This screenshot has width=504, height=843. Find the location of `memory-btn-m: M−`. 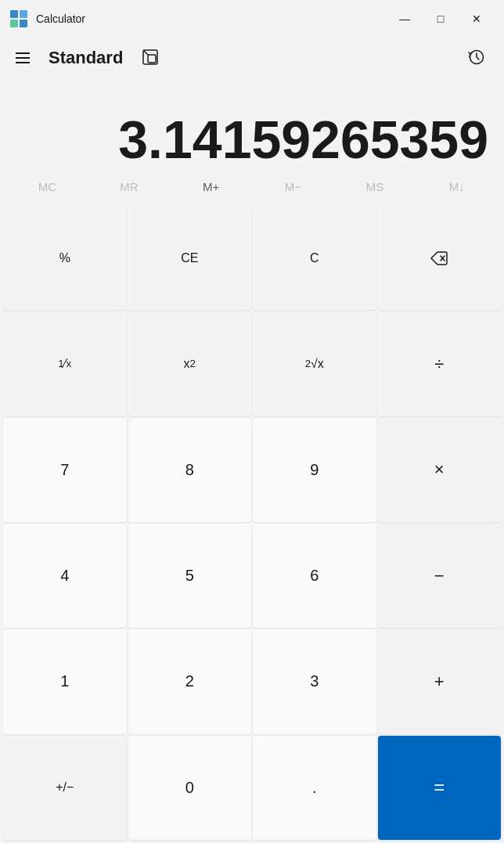

memory-btn-m: M− is located at coordinates (293, 186).